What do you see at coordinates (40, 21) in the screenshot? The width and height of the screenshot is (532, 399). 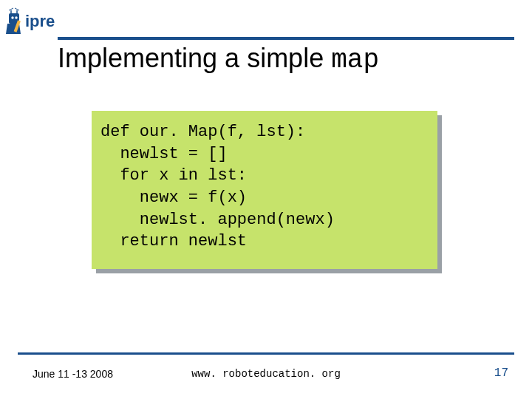 I see `logo-text: ipre` at bounding box center [40, 21].